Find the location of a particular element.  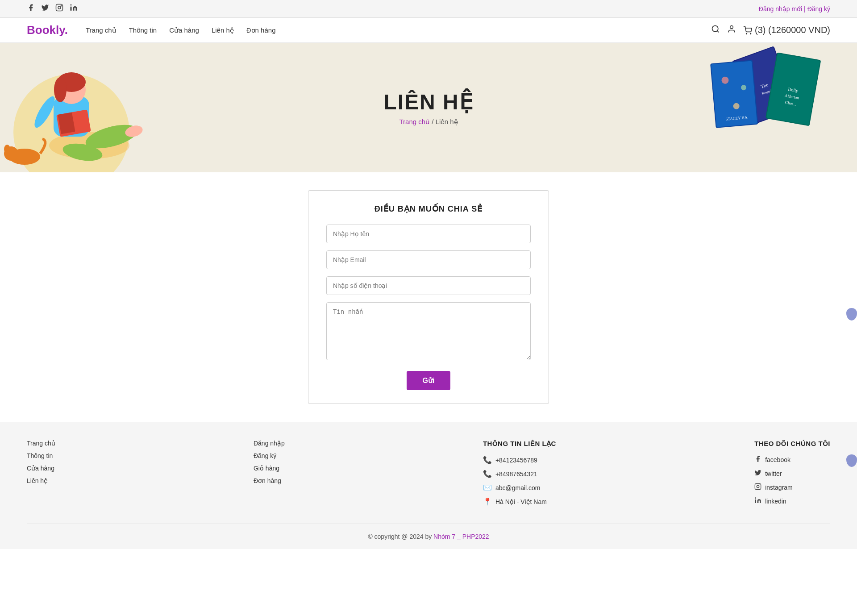

phone-icon-2: 📞 is located at coordinates (487, 474).